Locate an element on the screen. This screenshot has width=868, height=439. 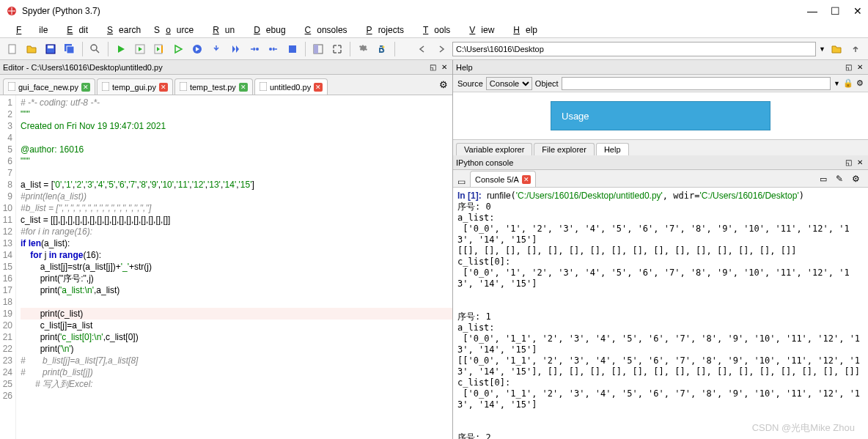
ipython-undock-button: ◱ is located at coordinates (848, 163).